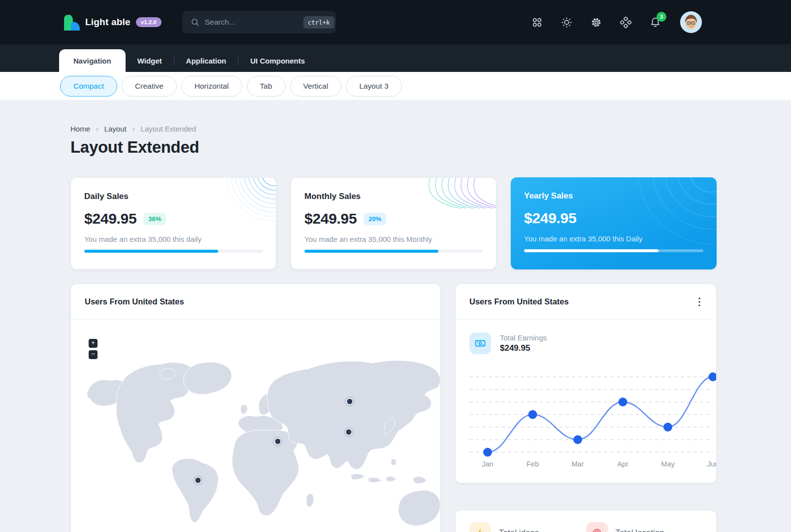 The image size is (791, 532). What do you see at coordinates (195, 491) in the screenshot?
I see `map-south-america` at bounding box center [195, 491].